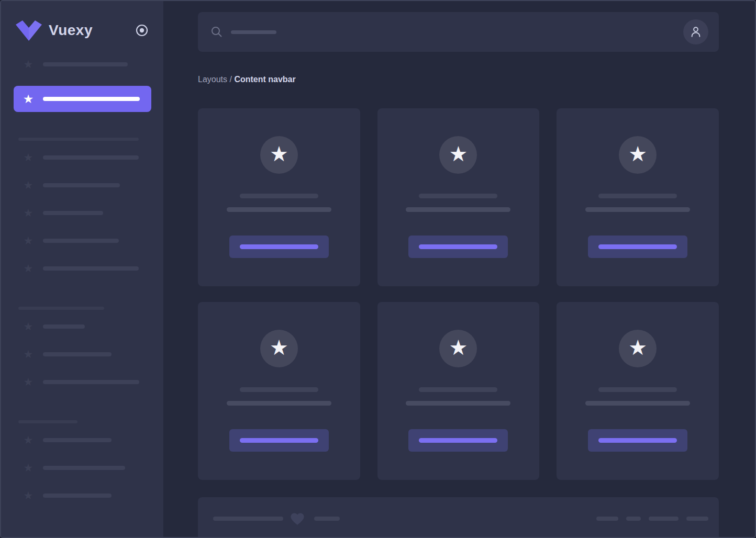 This screenshot has width=756, height=538. What do you see at coordinates (459, 32) in the screenshot?
I see `top-navbar` at bounding box center [459, 32].